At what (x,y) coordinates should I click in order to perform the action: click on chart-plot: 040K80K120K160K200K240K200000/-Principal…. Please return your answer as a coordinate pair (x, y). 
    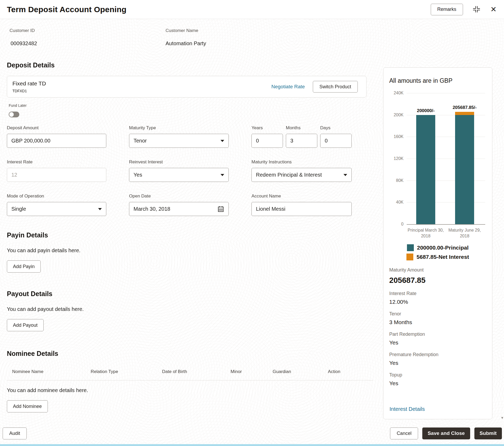
    Looking at the image, I should click on (446, 159).